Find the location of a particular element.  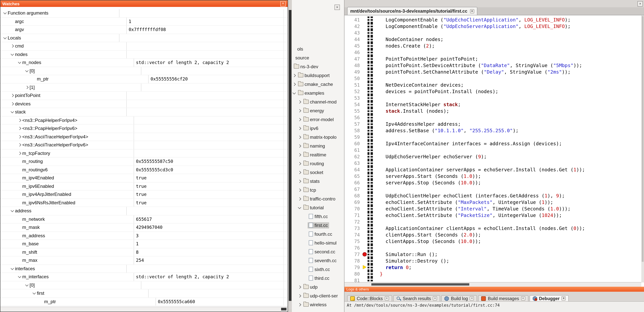

tree-vscrollbar is located at coordinates (290, 159).